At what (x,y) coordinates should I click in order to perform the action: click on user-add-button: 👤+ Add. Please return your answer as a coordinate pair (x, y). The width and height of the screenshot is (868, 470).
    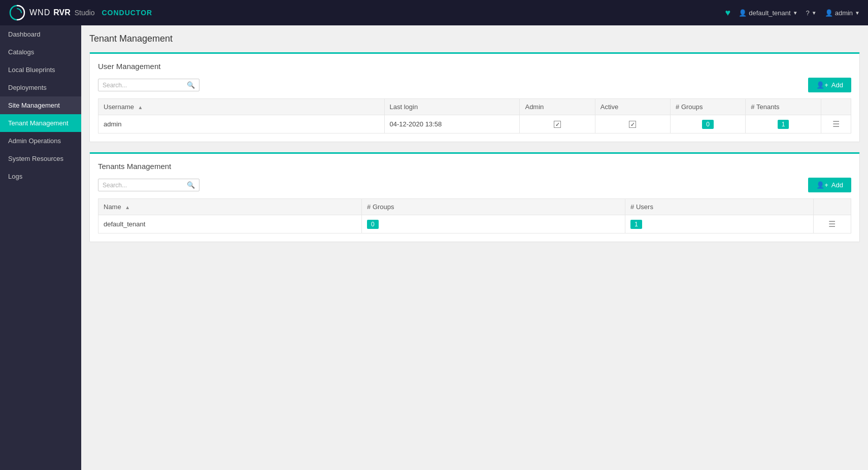
    Looking at the image, I should click on (829, 85).